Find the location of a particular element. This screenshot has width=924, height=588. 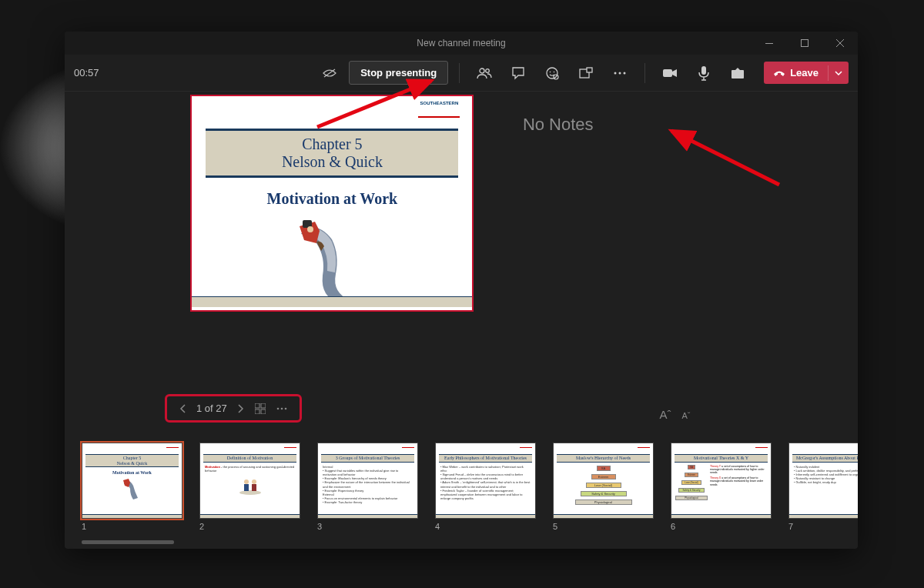

chat-icon is located at coordinates (518, 73).